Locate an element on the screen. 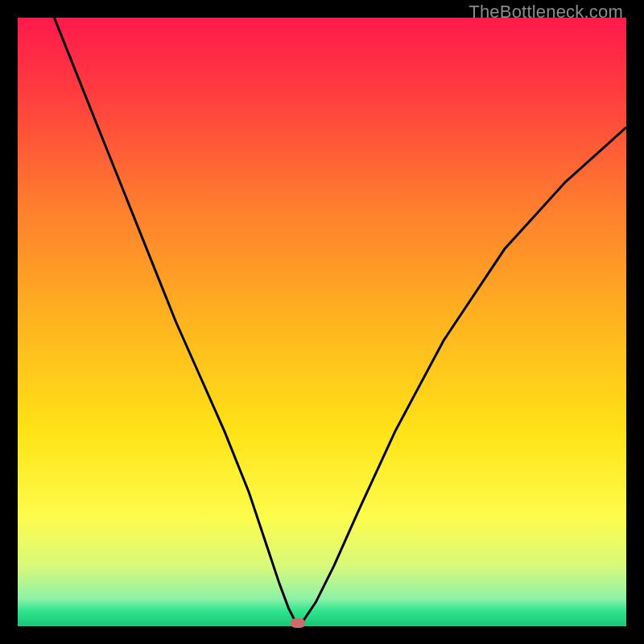 This screenshot has height=644, width=644. watermark-text: TheBottleneck.com is located at coordinates (546, 12).